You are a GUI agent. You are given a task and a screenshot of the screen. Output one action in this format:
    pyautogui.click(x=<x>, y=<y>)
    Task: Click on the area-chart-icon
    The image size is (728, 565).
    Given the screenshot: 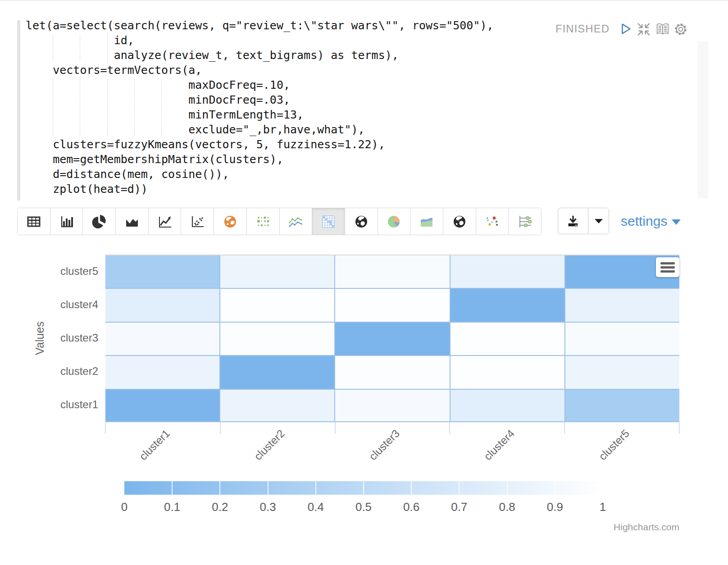 What is the action you would take?
    pyautogui.click(x=132, y=222)
    